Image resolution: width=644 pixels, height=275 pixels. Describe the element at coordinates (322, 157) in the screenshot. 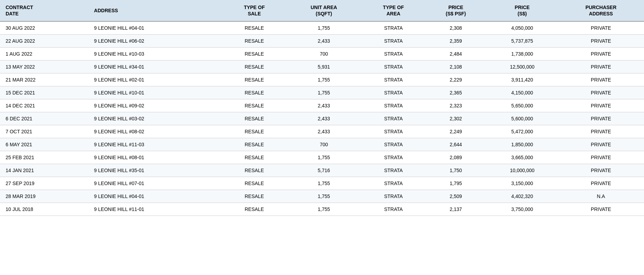

I see `table-row: 25 FEB 20219 LEONIE HILL #08-01RESALE1,7…` at that location.